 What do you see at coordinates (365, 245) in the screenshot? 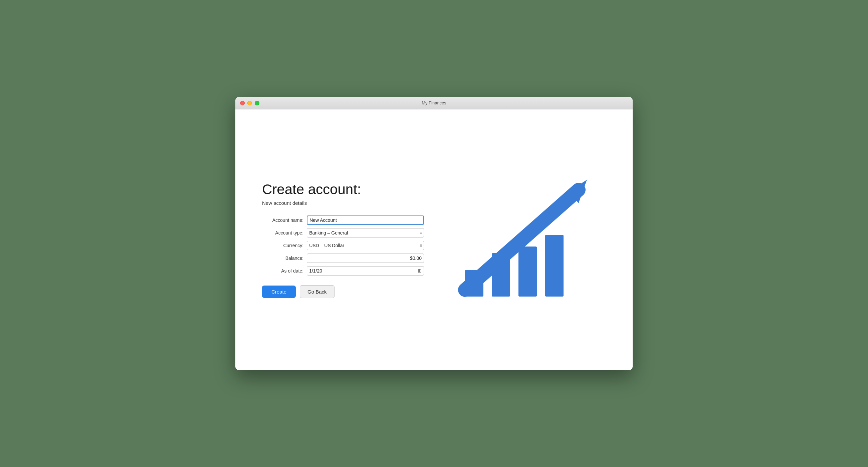
I see `currency-wrapper: USD – US Dollar EUR – Euro GBP – British…` at bounding box center [365, 245].